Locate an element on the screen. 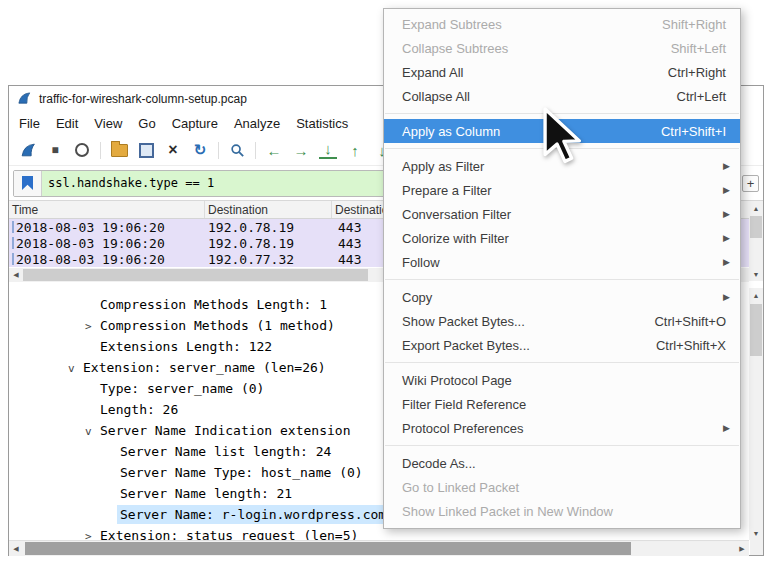 The width and height of the screenshot is (768, 563). menu-item-label: Wiki Protocol Page is located at coordinates (457, 380).